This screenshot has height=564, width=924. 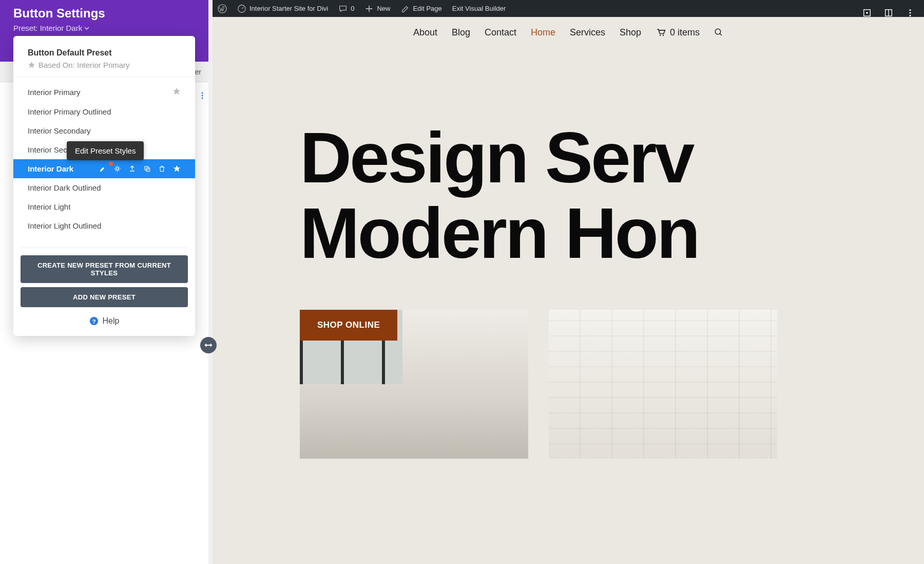 I want to click on focus-icon, so click(x=867, y=13).